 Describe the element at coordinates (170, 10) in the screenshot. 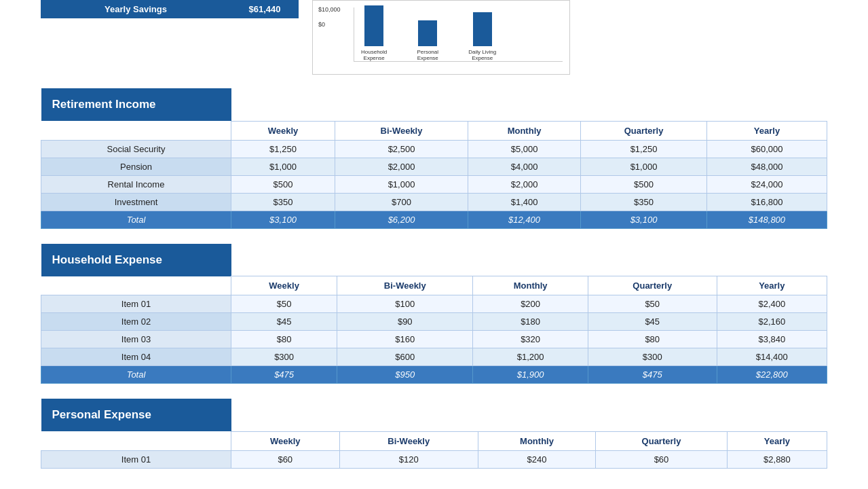

I see `yearly-savings-row: Yearly Savings $61,440` at that location.